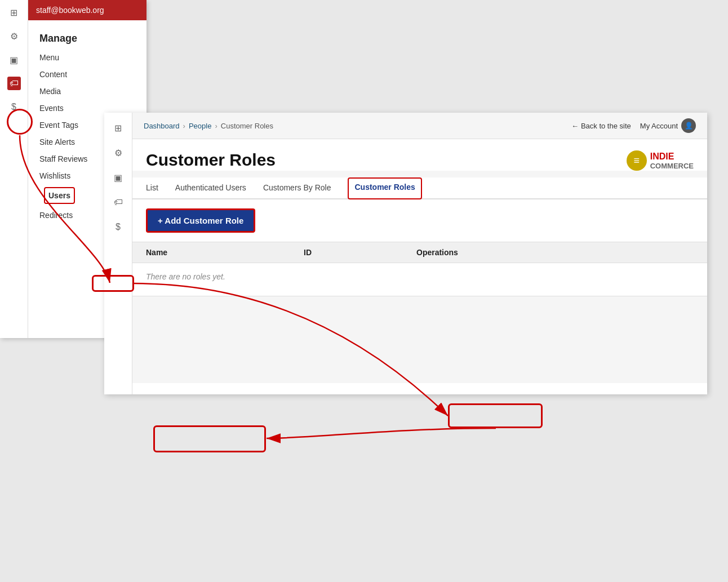 This screenshot has width=728, height=582. What do you see at coordinates (14, 60) in the screenshot?
I see `pages-icon: ▣` at bounding box center [14, 60].